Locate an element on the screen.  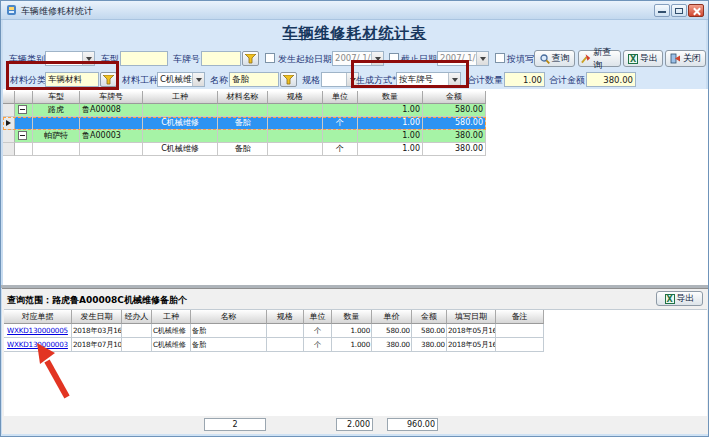
end-date-combo: 2007/ 1/31 is located at coordinates (463, 58).